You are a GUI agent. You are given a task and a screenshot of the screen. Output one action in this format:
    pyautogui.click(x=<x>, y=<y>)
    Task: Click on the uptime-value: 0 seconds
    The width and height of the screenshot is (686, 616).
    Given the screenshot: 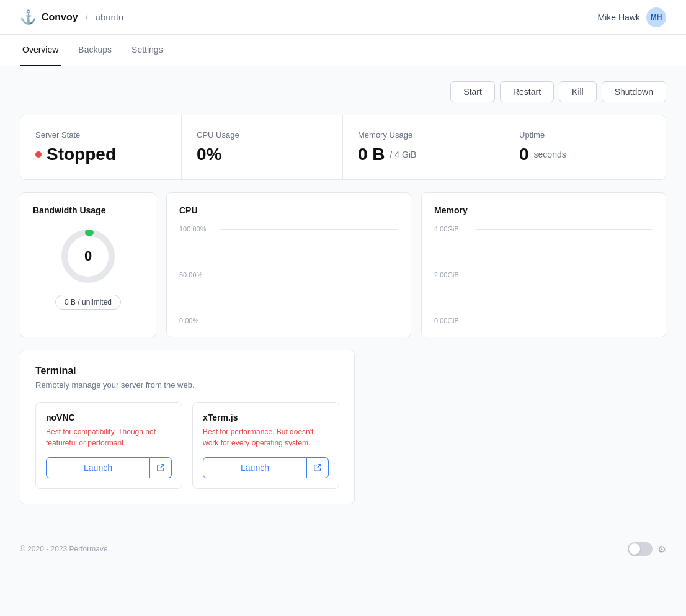 What is the action you would take?
    pyautogui.click(x=585, y=154)
    